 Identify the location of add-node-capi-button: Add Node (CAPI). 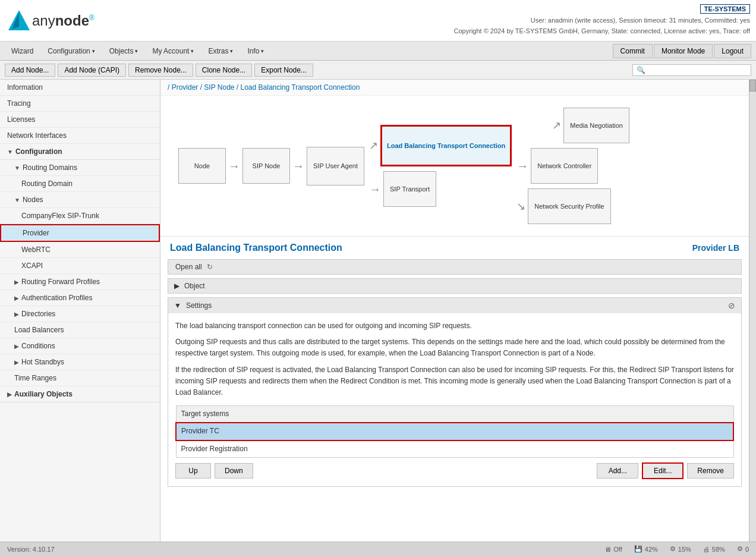
(92, 70).